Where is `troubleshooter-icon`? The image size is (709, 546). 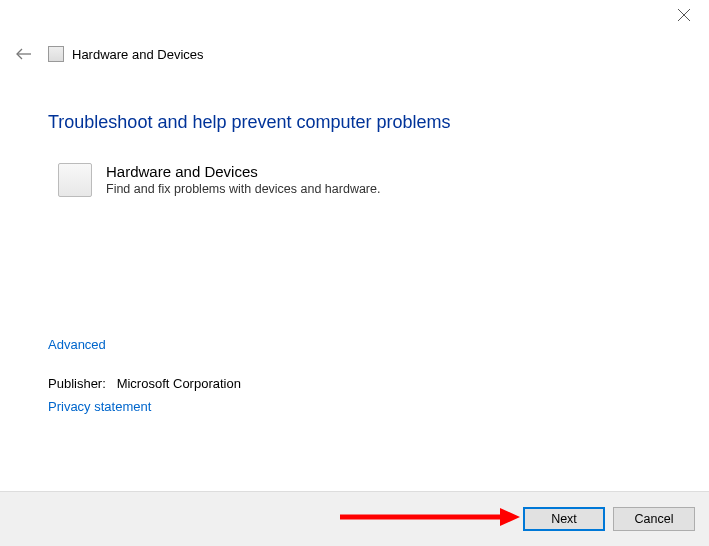
troubleshooter-icon is located at coordinates (56, 54).